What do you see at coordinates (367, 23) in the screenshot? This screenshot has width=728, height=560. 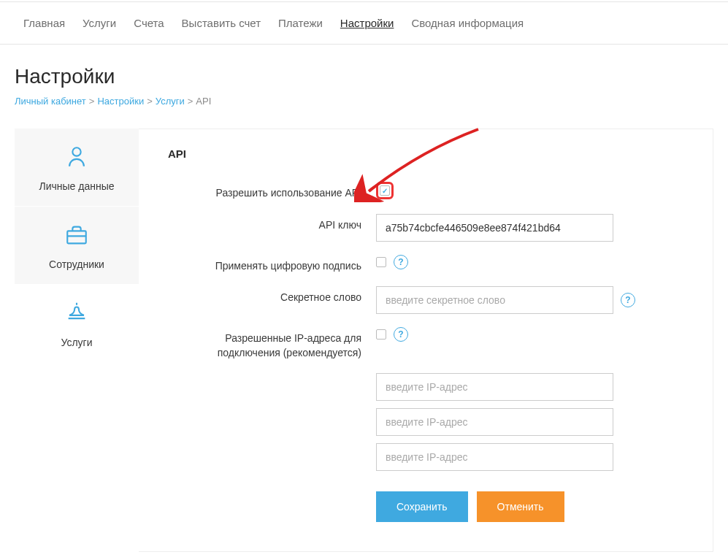 I see `nav-item: Настройки` at bounding box center [367, 23].